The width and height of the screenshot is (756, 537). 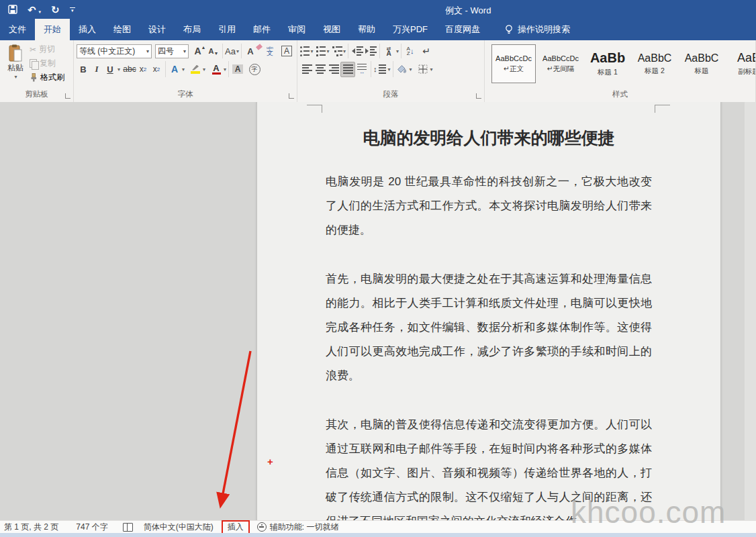 What do you see at coordinates (250, 51) in the screenshot?
I see `clear-formatting-button: A` at bounding box center [250, 51].